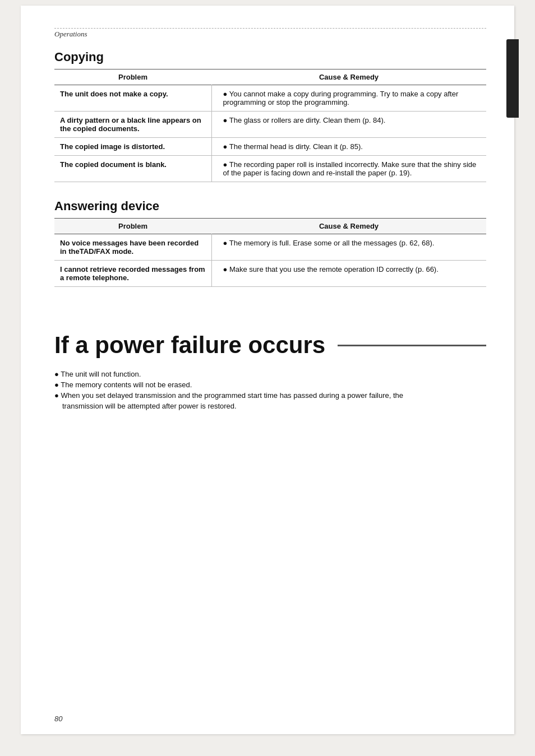 The image size is (535, 756). What do you see at coordinates (270, 169) in the screenshot?
I see `table-row: The copied document is blank.● The recor…` at bounding box center [270, 169].